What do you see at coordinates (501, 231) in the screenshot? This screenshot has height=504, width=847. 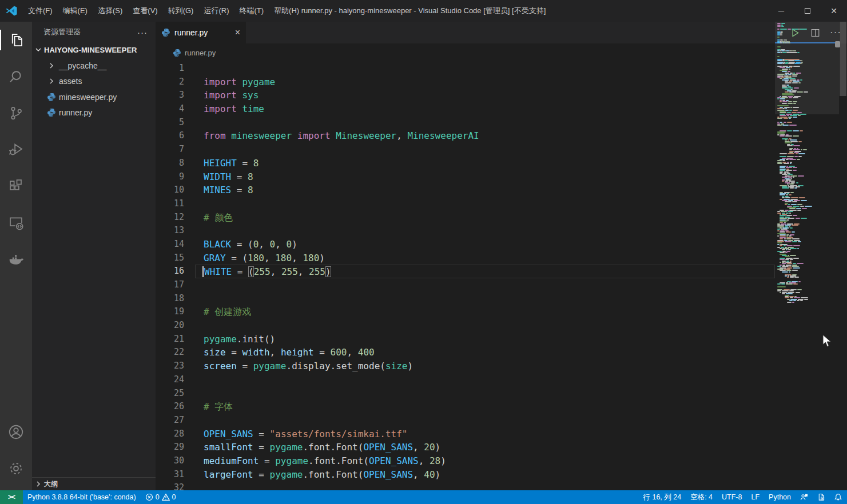 I see `code-line-13: 13` at bounding box center [501, 231].